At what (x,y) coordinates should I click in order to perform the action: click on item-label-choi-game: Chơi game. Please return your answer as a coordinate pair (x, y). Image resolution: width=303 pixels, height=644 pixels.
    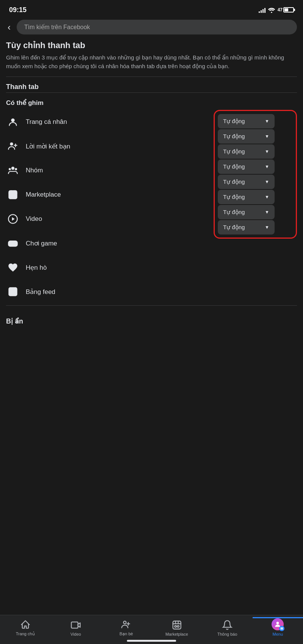
    Looking at the image, I should click on (42, 243).